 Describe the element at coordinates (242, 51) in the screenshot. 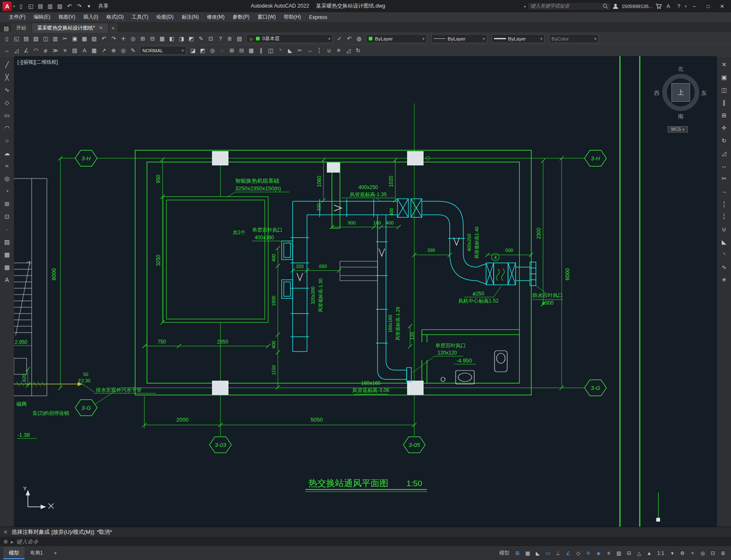

I see `ungroup-icon: ⊟` at that location.